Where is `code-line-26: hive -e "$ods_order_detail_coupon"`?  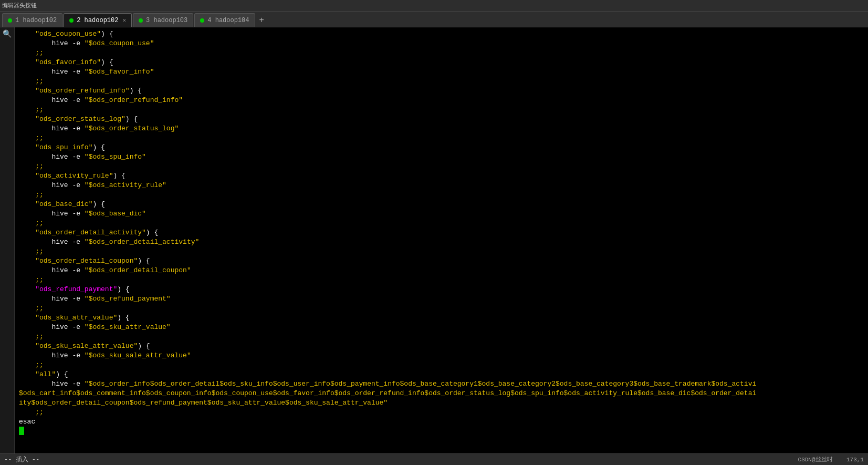
code-line-26: hive -e "$ods_order_detail_coupon" is located at coordinates (441, 271).